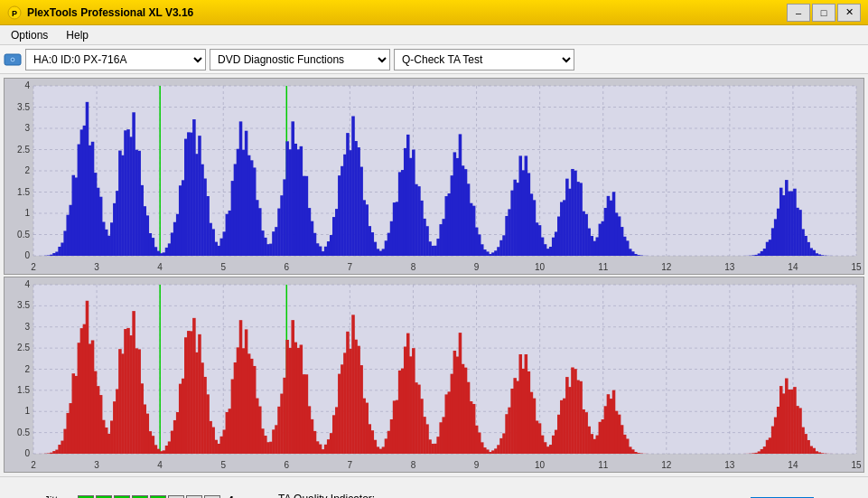 The height and width of the screenshot is (498, 868). I want to click on title-bar-left: P PlexTools Professional XL V3.16, so click(100, 13).